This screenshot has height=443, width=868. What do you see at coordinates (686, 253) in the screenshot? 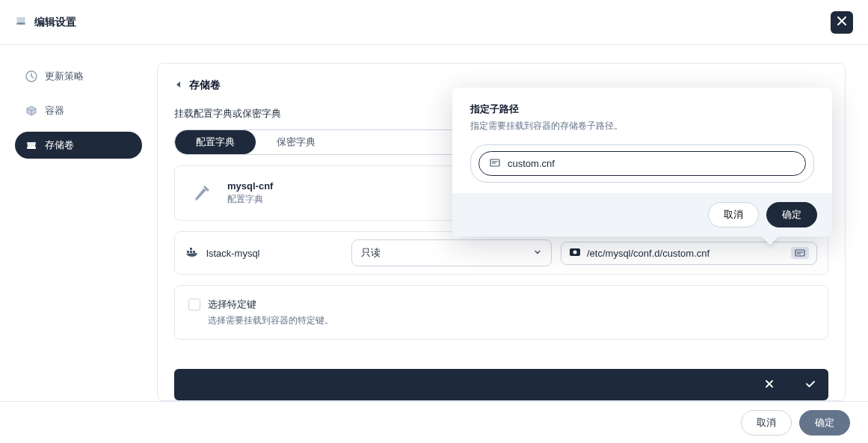
I see `mount-path-input` at bounding box center [686, 253].